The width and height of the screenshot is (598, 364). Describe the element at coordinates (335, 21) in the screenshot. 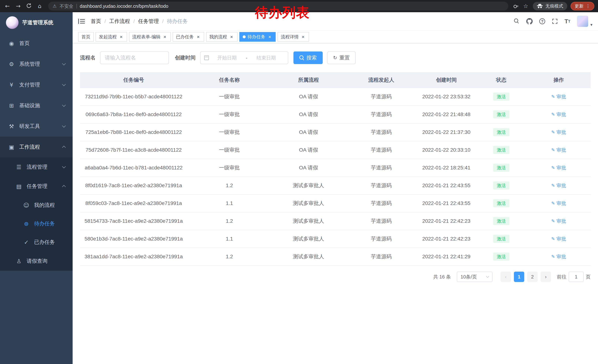

I see `top-navbar: 首页 / 工作流程 / 任务管理 / 待办任务 ? TT` at that location.